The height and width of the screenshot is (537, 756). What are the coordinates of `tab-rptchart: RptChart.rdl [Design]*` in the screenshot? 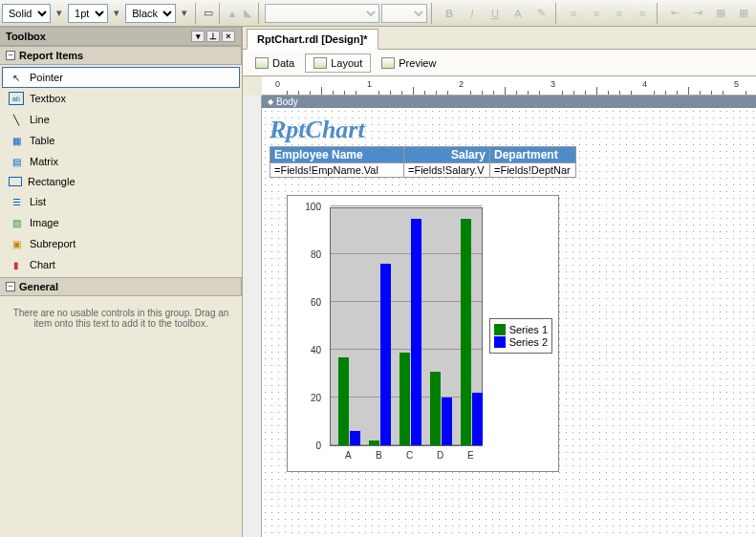 It's located at (313, 39).